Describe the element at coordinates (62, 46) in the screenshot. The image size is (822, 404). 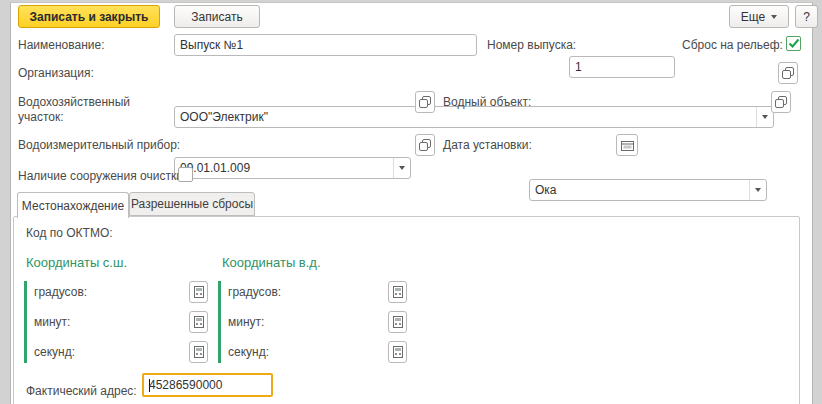
I see `name-label: Наименование:` at that location.